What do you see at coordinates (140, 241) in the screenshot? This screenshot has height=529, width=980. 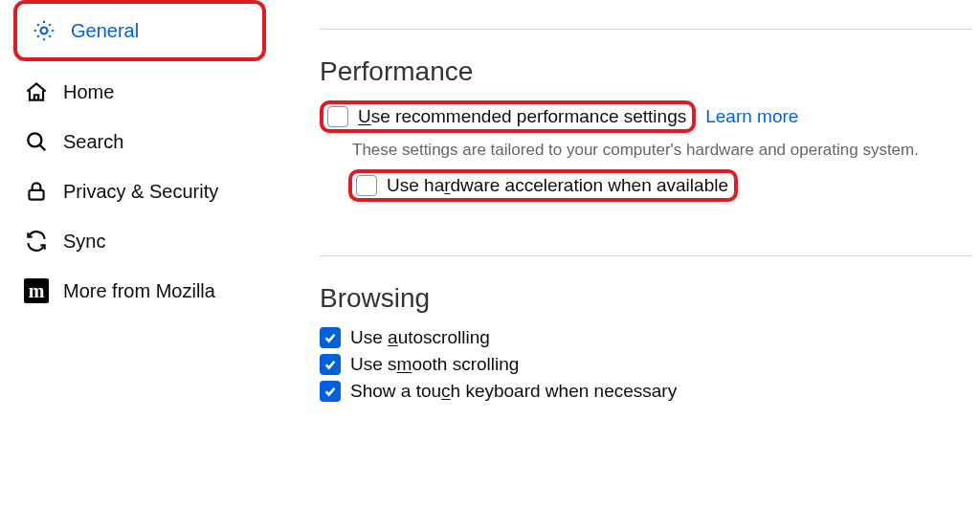 I see `sidebar-item-sync: Sync` at bounding box center [140, 241].